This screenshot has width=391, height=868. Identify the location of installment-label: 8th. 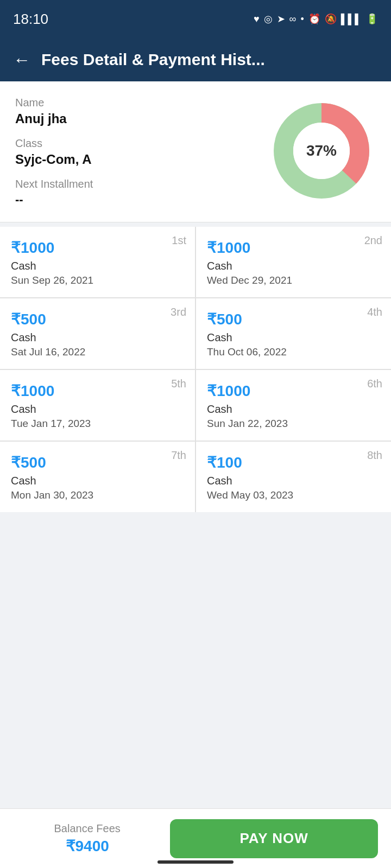
(375, 456).